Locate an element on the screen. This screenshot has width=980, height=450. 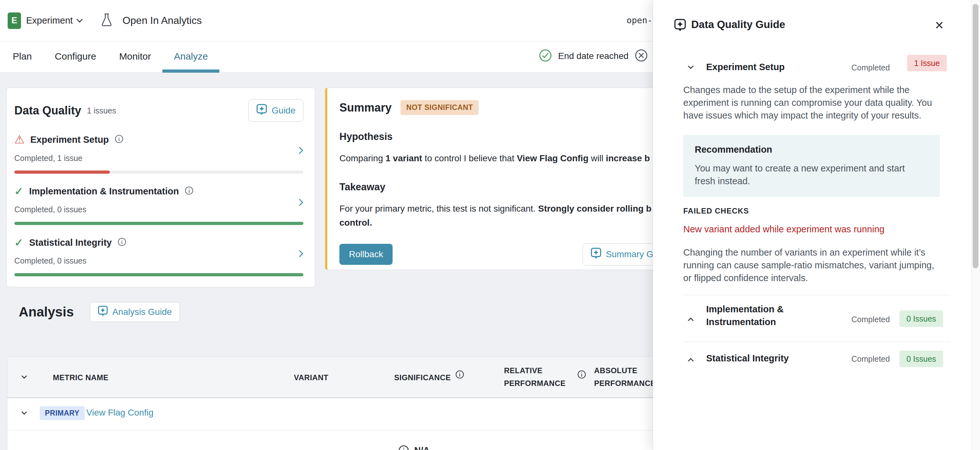
hypothesis-text: Comparing 1 variant to control I believe… is located at coordinates (496, 158).